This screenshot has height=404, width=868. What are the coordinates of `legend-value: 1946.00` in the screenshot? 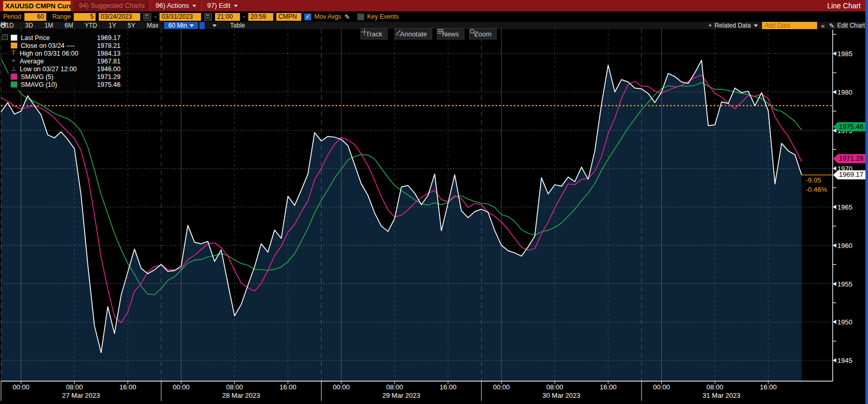 It's located at (109, 69).